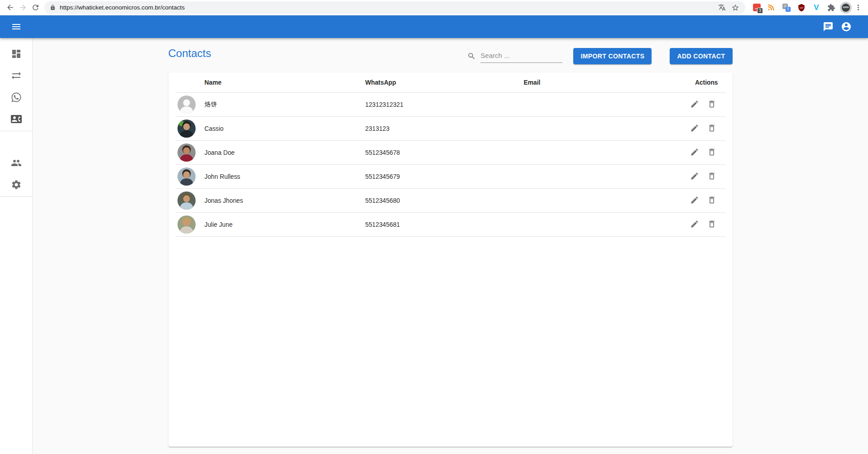 This screenshot has width=868, height=454. What do you see at coordinates (16, 119) in the screenshot?
I see `contact-phone-icon` at bounding box center [16, 119].